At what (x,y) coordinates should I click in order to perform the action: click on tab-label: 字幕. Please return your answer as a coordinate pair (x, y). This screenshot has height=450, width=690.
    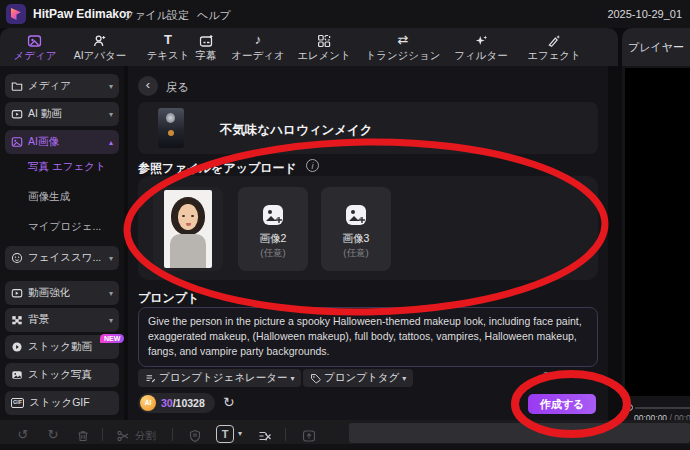
    Looking at the image, I should click on (206, 56).